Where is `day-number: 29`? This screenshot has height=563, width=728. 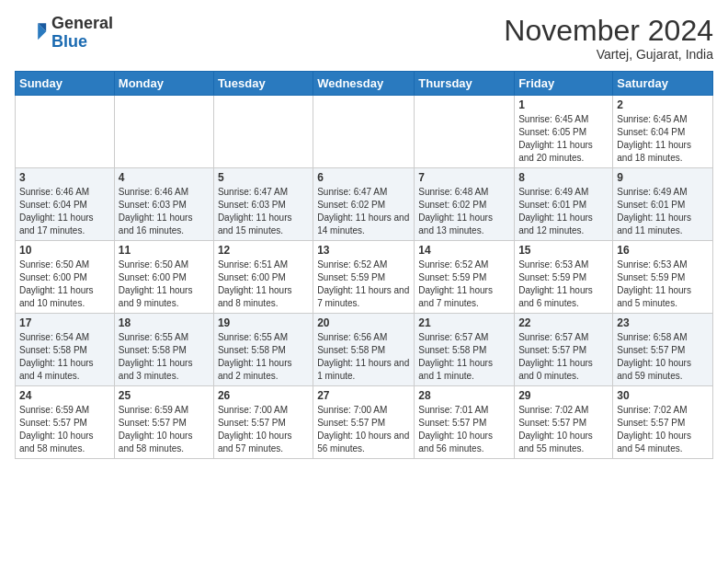 day-number: 29 is located at coordinates (563, 396).